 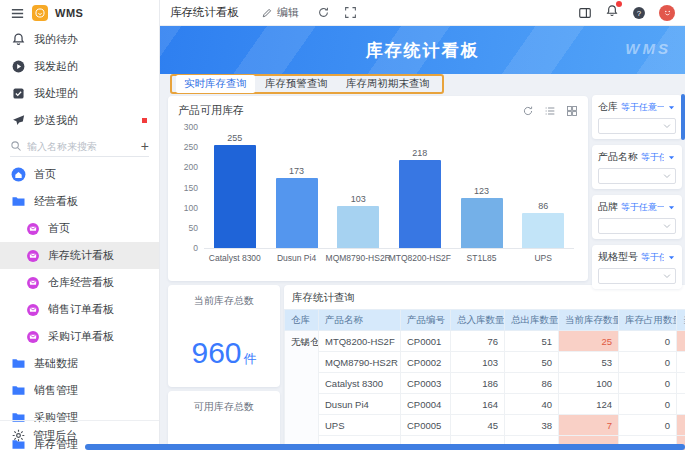 What do you see at coordinates (80, 40) in the screenshot?
I see `sidebar-item-我的待办: 我的待办` at bounding box center [80, 40].